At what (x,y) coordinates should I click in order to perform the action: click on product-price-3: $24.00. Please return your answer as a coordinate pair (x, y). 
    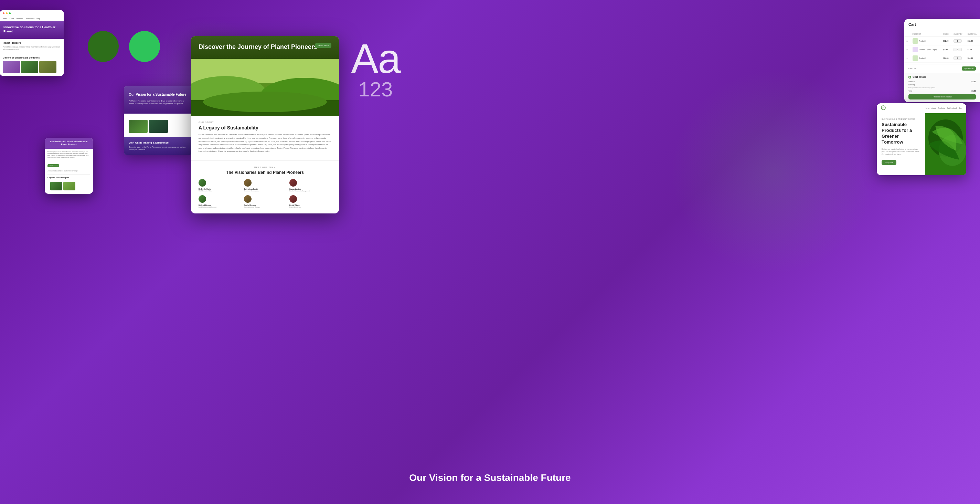
    Looking at the image, I should click on (947, 59).